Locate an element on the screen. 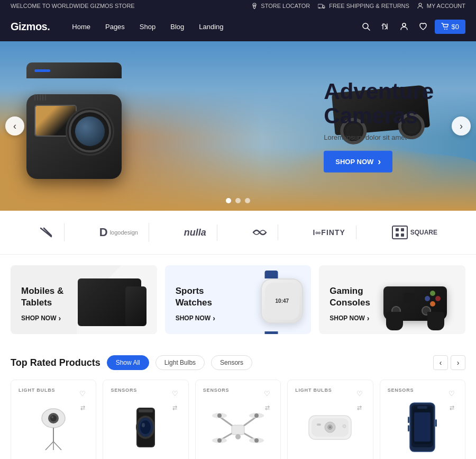 The width and height of the screenshot is (476, 459). brand-6: SQUARE SQUARE is located at coordinates (415, 232).